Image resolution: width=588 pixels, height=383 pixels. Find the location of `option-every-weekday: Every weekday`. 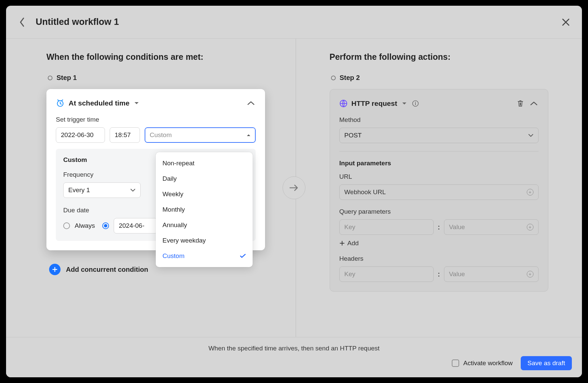

option-every-weekday: Every weekday is located at coordinates (204, 241).